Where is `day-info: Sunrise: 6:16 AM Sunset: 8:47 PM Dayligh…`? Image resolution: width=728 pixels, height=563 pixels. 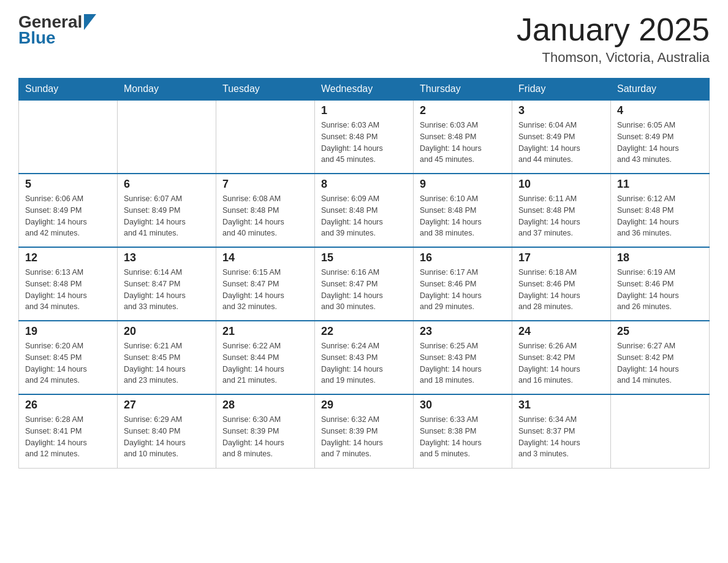
day-info: Sunrise: 6:16 AM Sunset: 8:47 PM Dayligh… is located at coordinates (364, 289).